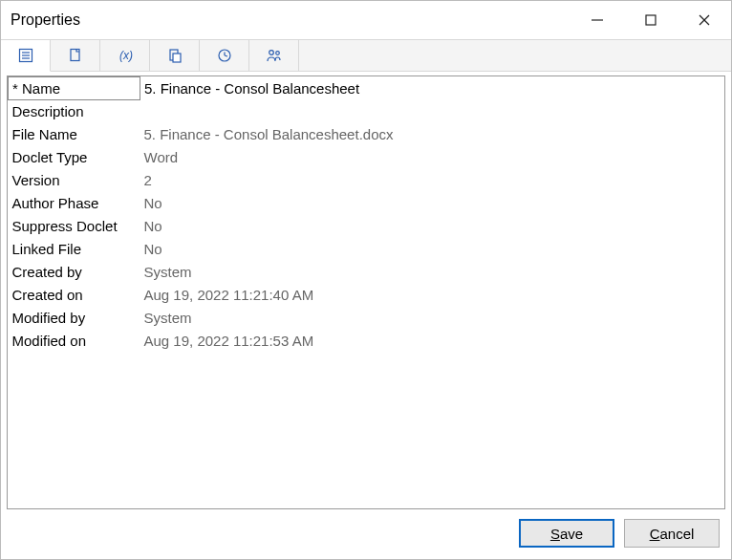 Image resolution: width=732 pixels, height=560 pixels. Describe the element at coordinates (75, 55) in the screenshot. I see `tab-copy-sheet` at that location.